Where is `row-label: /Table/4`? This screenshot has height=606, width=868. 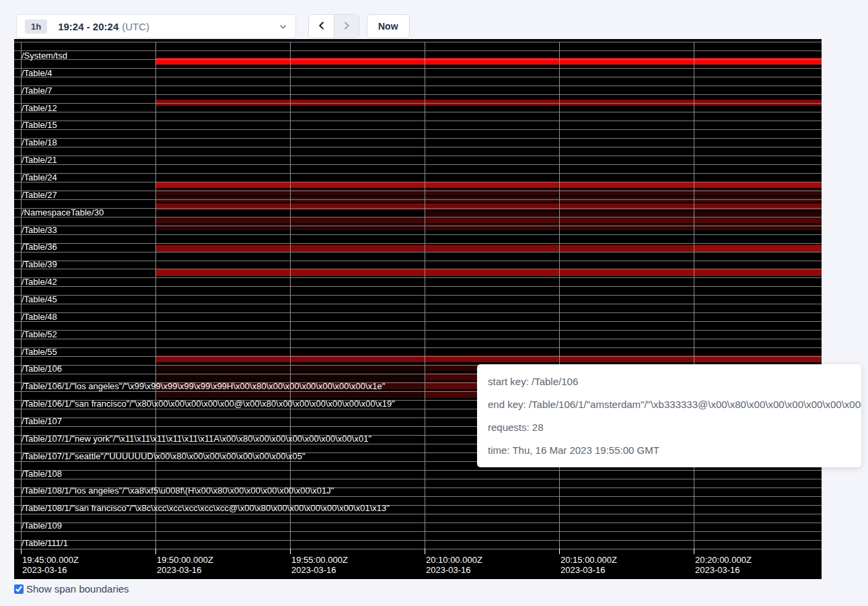 row-label: /Table/4 is located at coordinates (37, 73).